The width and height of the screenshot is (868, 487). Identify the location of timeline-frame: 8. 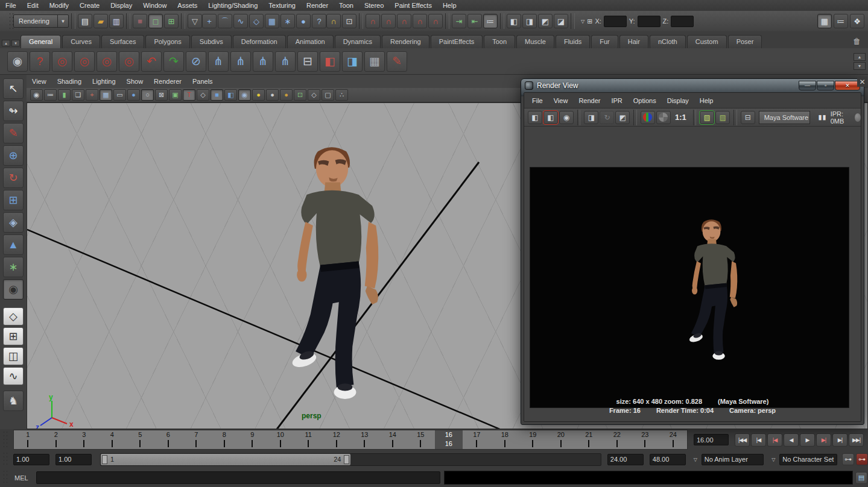
(224, 440).